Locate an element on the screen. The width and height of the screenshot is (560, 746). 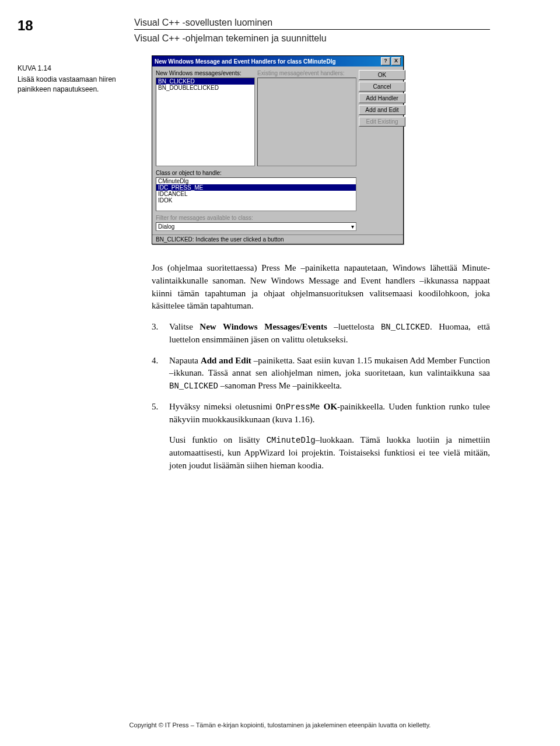
header-title-2: Visual C++ -ohjelman tekeminen ja suunni… is located at coordinates (312, 38).